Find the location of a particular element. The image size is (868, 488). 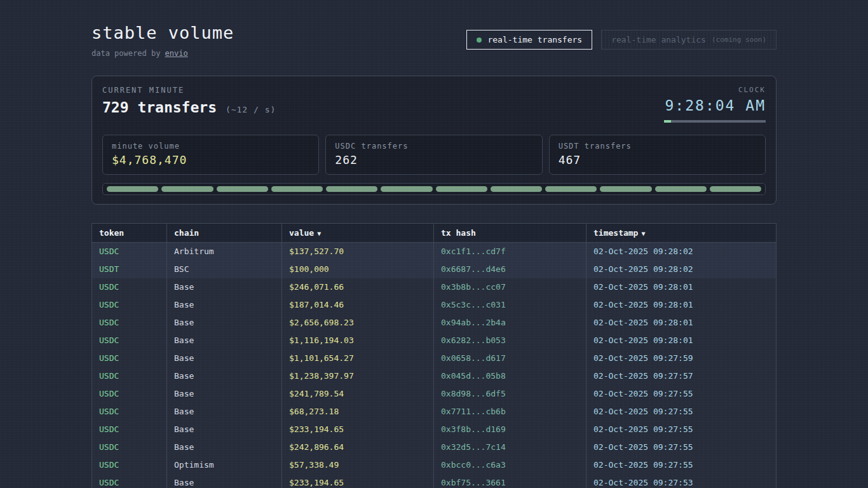

stat-label: USDC transfers is located at coordinates (433, 146).